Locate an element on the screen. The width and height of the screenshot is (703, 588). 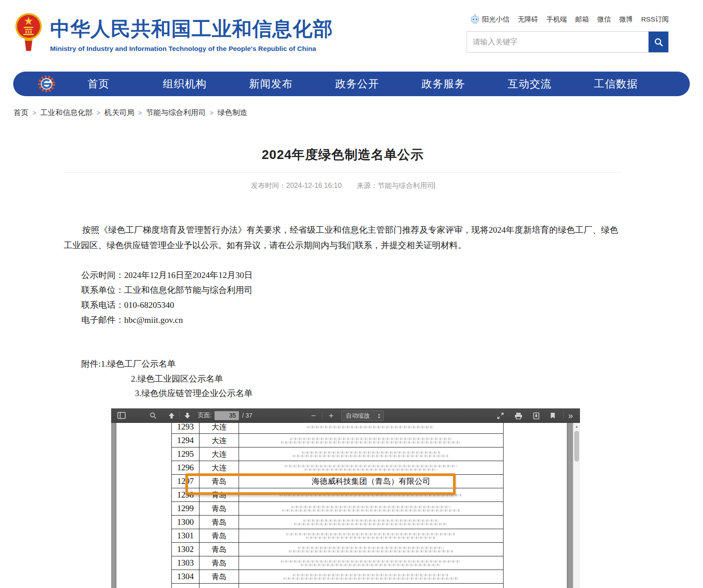
miit-gear-icon is located at coordinates (47, 84).